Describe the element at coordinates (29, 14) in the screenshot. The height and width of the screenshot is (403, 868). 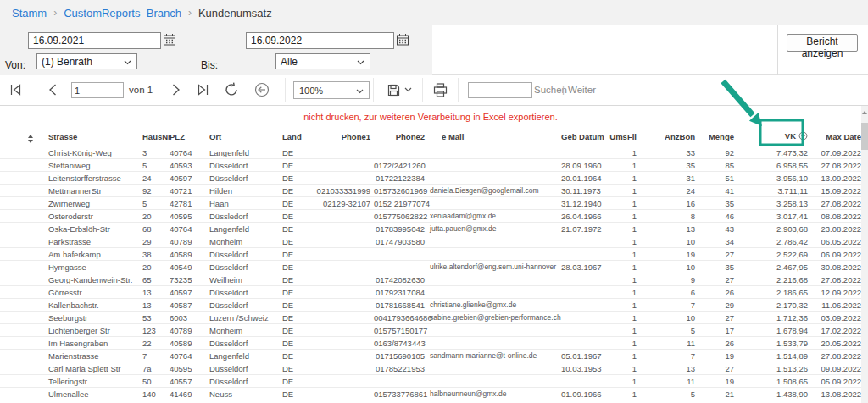
I see `breadcrumb-link-stamm: Stamm` at that location.